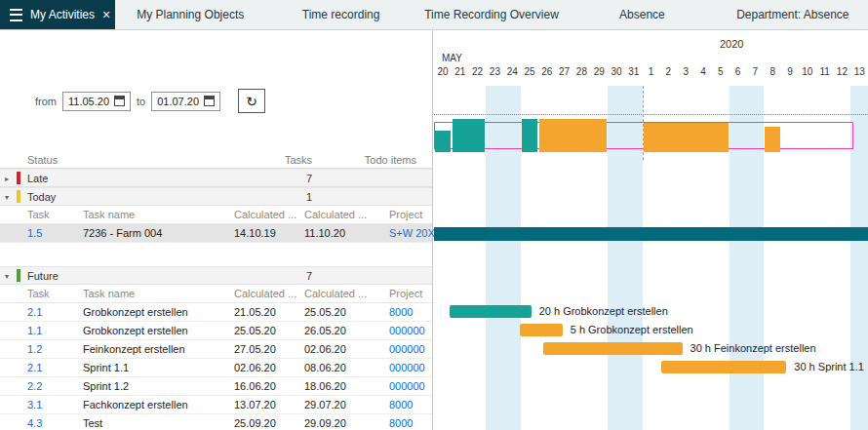 Image resolution: width=868 pixels, height=430 pixels. I want to click on to-date-input: 01.07.20, so click(185, 101).